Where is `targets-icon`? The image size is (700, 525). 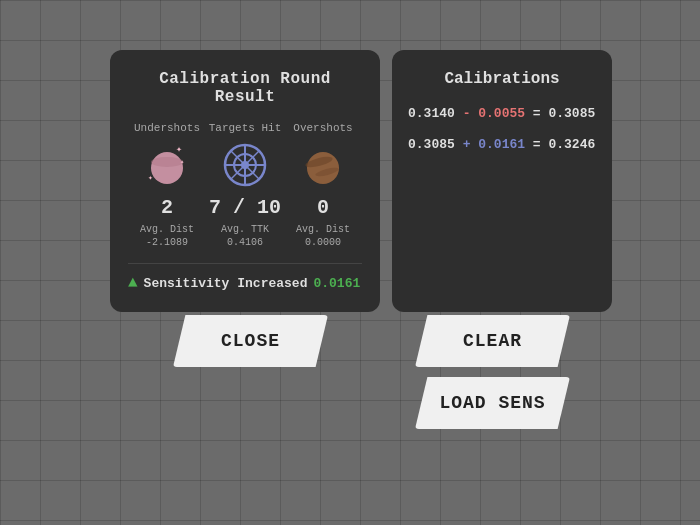
targets-icon is located at coordinates (245, 165).